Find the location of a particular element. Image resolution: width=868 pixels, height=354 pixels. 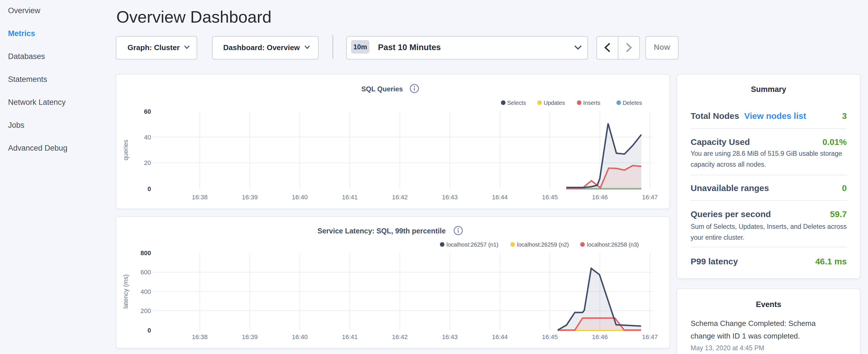

svg-text: localhost:26258 (n3) is located at coordinates (613, 245).